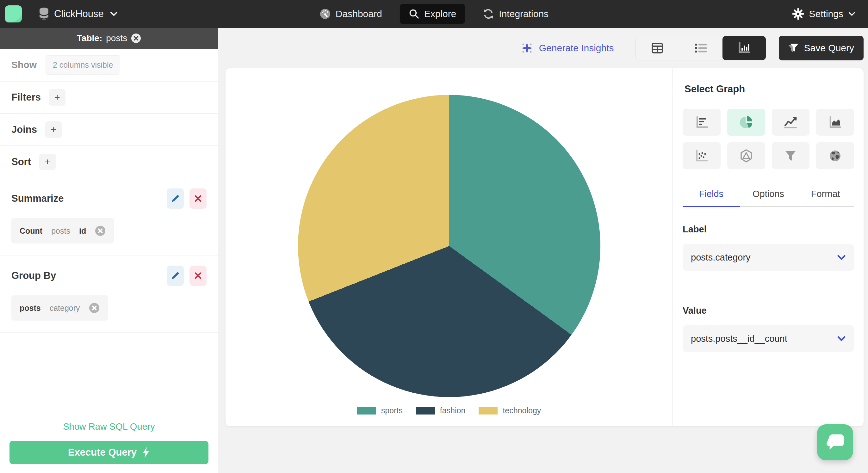  I want to click on add-filter-button: +, so click(57, 97).